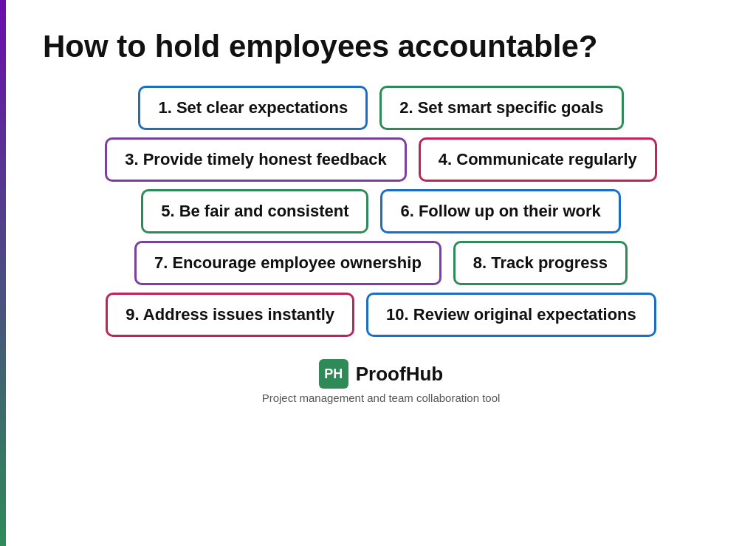 The height and width of the screenshot is (546, 756). What do you see at coordinates (381, 374) in the screenshot?
I see `footer-logo-row: PH ProofHub` at bounding box center [381, 374].